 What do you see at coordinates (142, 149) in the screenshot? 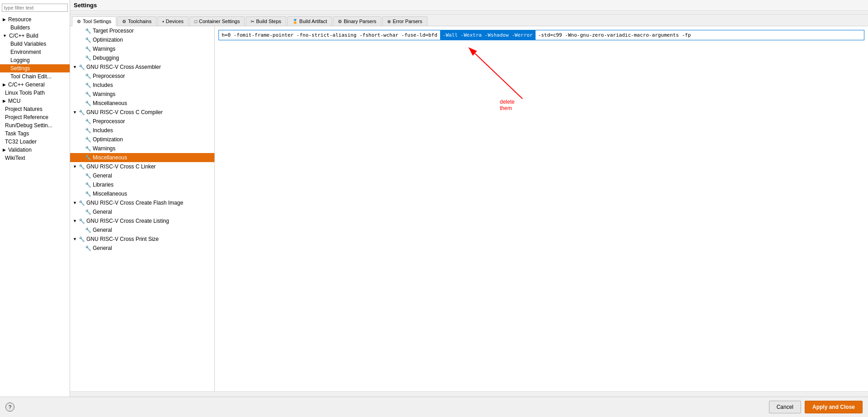
I see `tree-item-warnings-2: 🔧Warnings` at bounding box center [142, 149].